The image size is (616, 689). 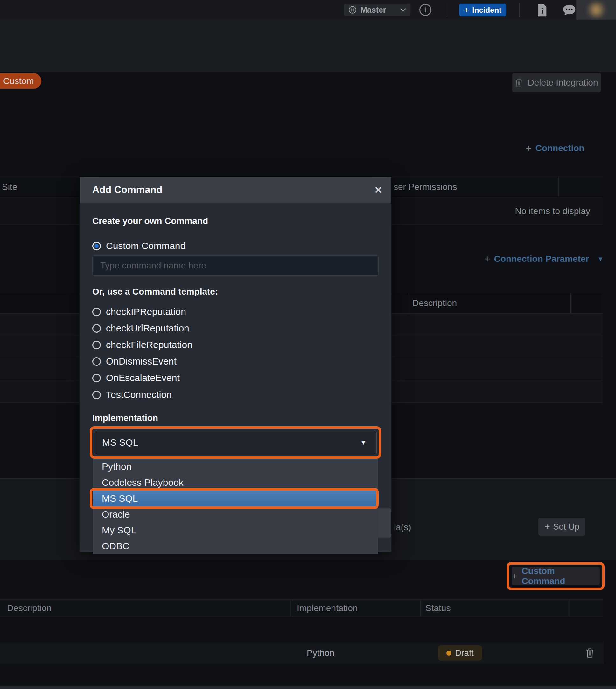 I want to click on implementation-column-header: Implementation, so click(x=327, y=608).